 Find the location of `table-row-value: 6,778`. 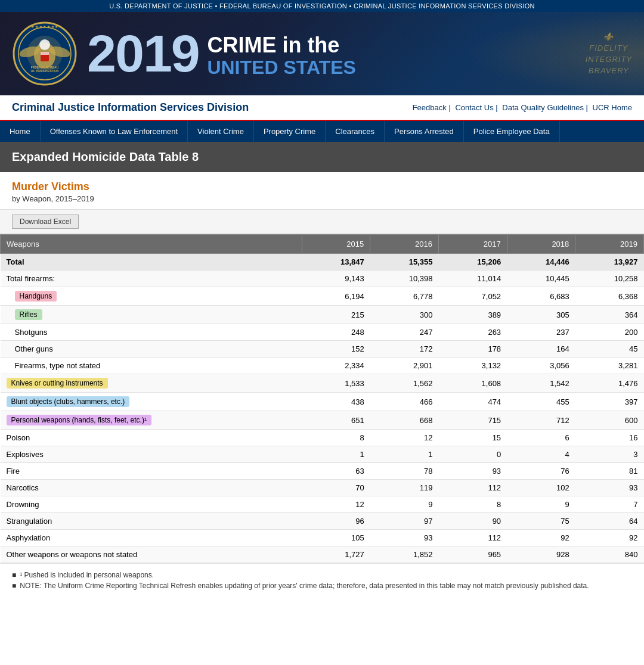

table-row-value: 6,778 is located at coordinates (404, 297).